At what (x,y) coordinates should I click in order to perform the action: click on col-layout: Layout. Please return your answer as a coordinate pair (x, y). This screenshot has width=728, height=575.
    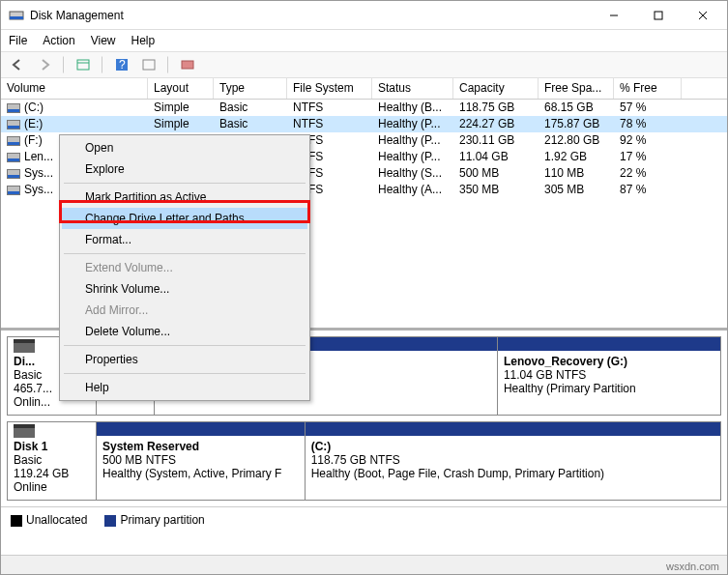
    Looking at the image, I should click on (181, 89).